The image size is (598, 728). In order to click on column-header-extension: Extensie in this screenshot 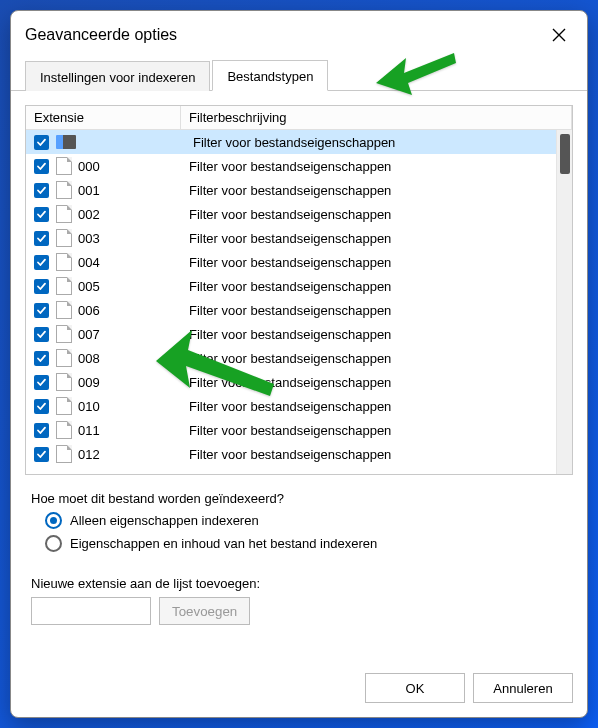, I will do `click(104, 118)`.